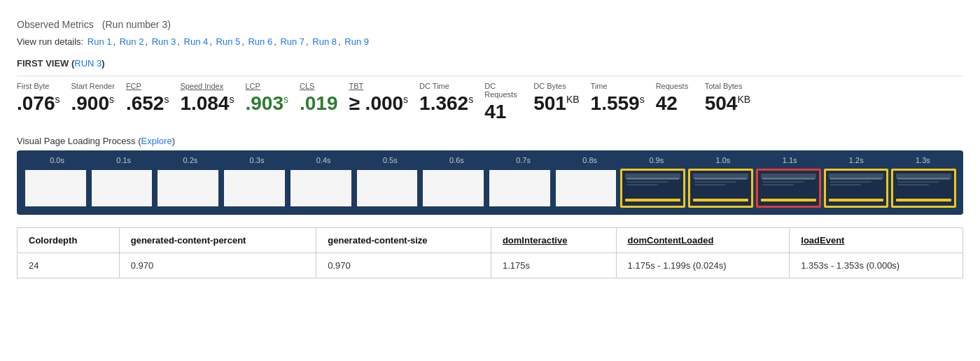  I want to click on run-link-4: Run 4, so click(196, 42).